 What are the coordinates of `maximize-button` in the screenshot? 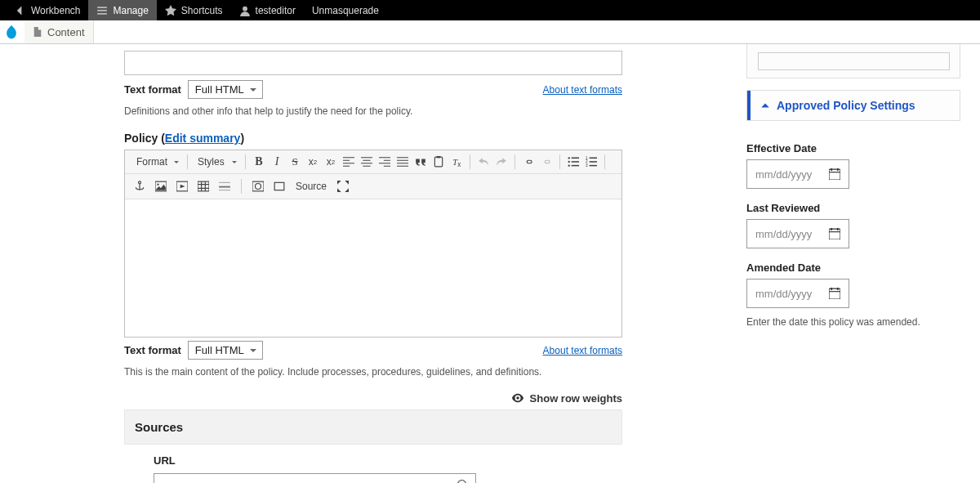 It's located at (343, 186).